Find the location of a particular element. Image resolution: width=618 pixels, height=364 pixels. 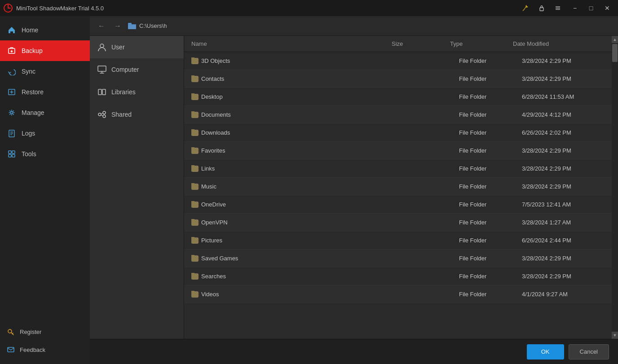

sidebar-bottom: Register Feedback is located at coordinates (45, 342).